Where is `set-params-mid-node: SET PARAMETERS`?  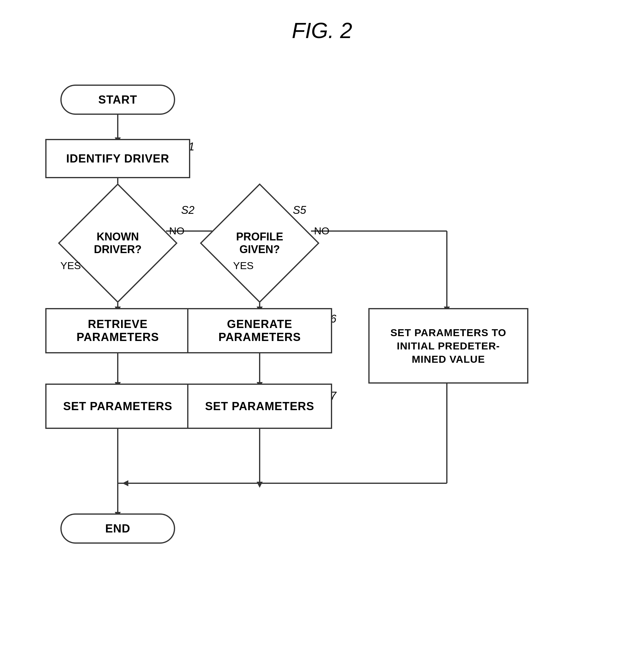 set-params-mid-node: SET PARAMETERS is located at coordinates (260, 406).